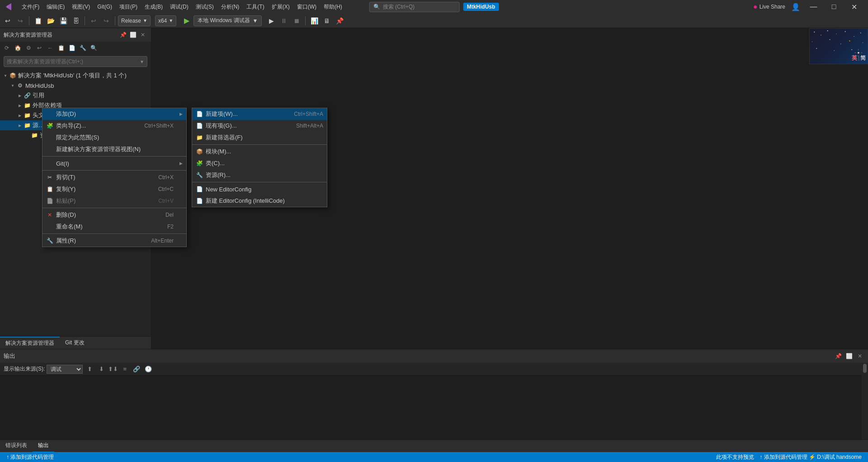  What do you see at coordinates (838, 356) in the screenshot?
I see `output-pin-btn: 📌` at bounding box center [838, 356].